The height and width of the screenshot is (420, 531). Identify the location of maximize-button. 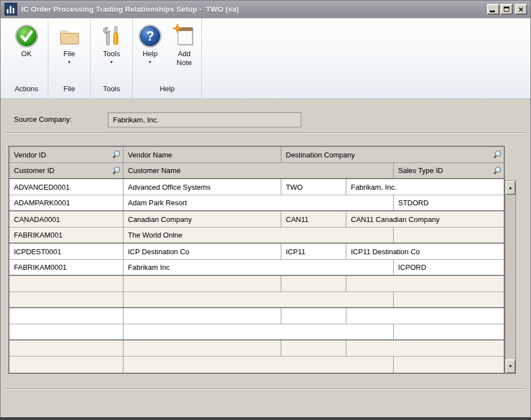
(507, 9).